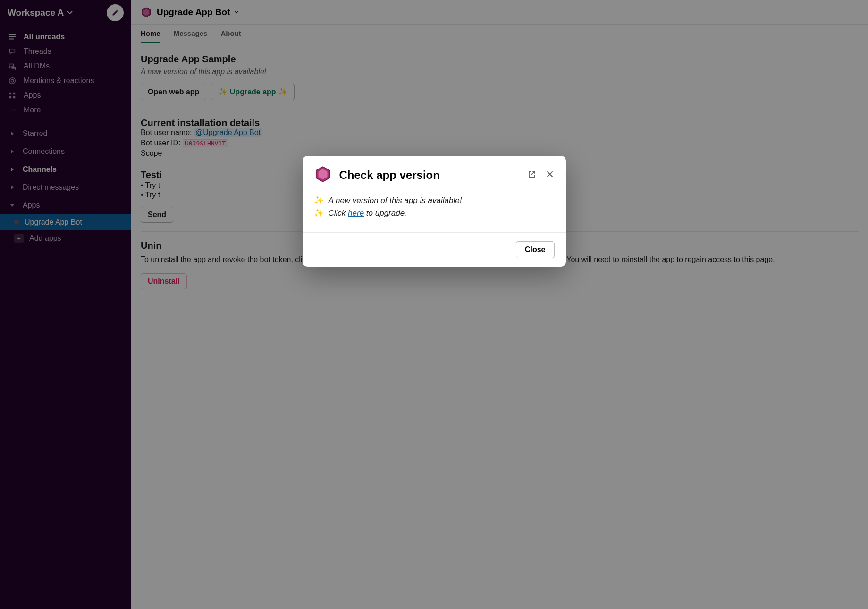  Describe the element at coordinates (434, 249) in the screenshot. I see `modal-footer: Close` at that location.